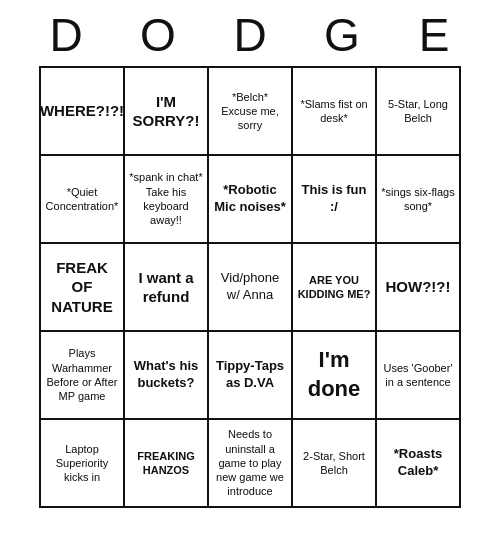 Image resolution: width=500 pixels, height=544 pixels. What do you see at coordinates (419, 464) in the screenshot?
I see `bingo-cell-4-4: *Roasts Caleb*` at bounding box center [419, 464].